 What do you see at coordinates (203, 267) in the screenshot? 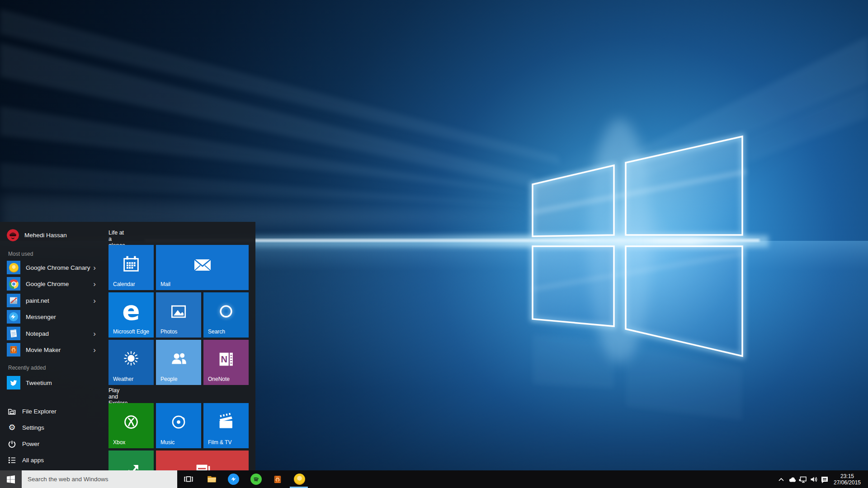
I see `tile-mail: Mail` at bounding box center [203, 267].